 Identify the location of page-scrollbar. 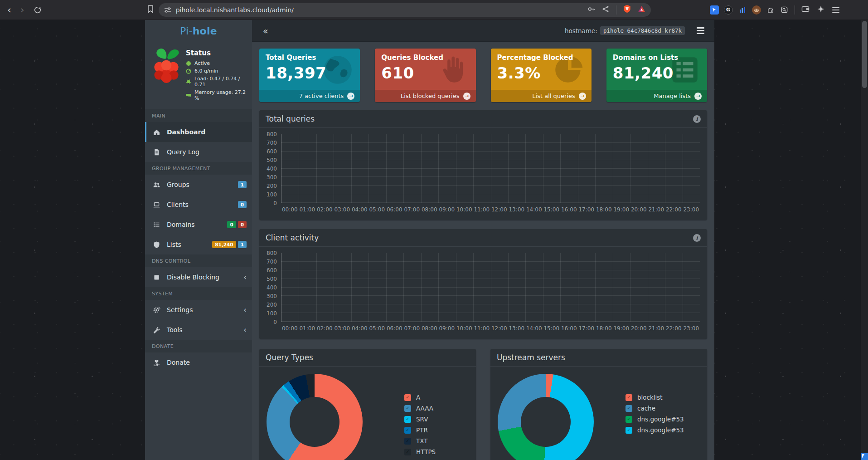
(865, 240).